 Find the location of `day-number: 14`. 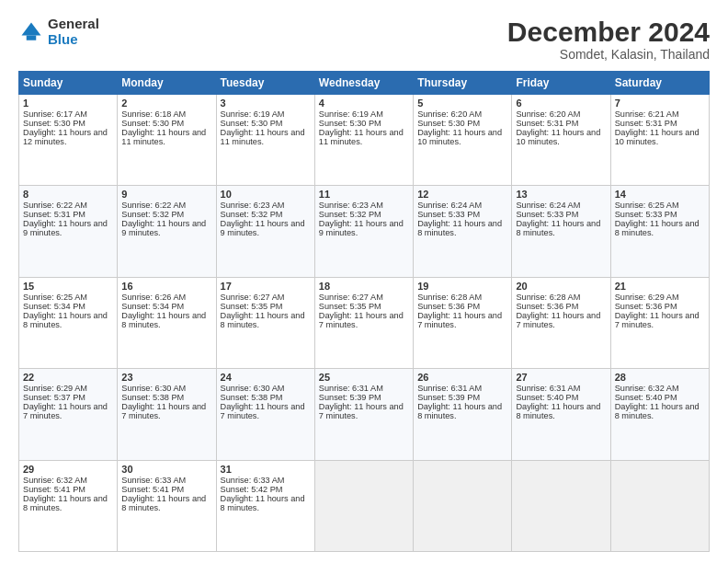

day-number: 14 is located at coordinates (660, 194).